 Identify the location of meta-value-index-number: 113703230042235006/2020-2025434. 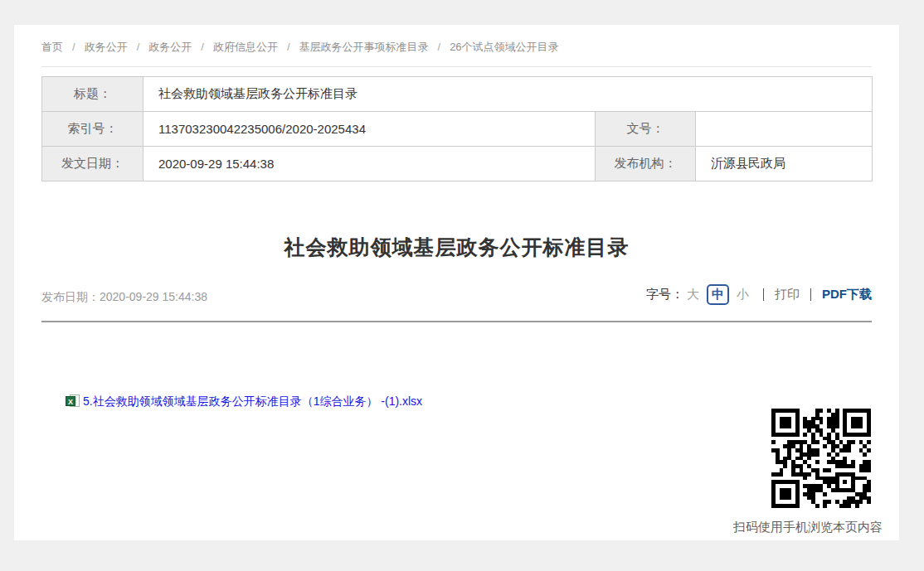
(370, 129).